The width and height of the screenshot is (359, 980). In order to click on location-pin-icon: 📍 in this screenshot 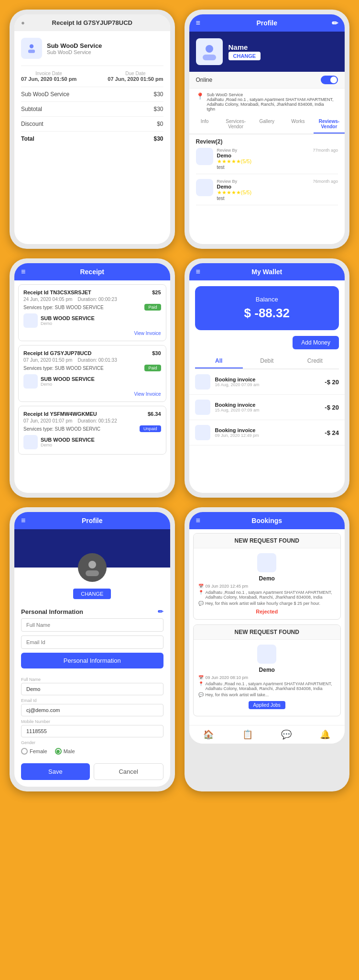, I will do `click(200, 102)`.